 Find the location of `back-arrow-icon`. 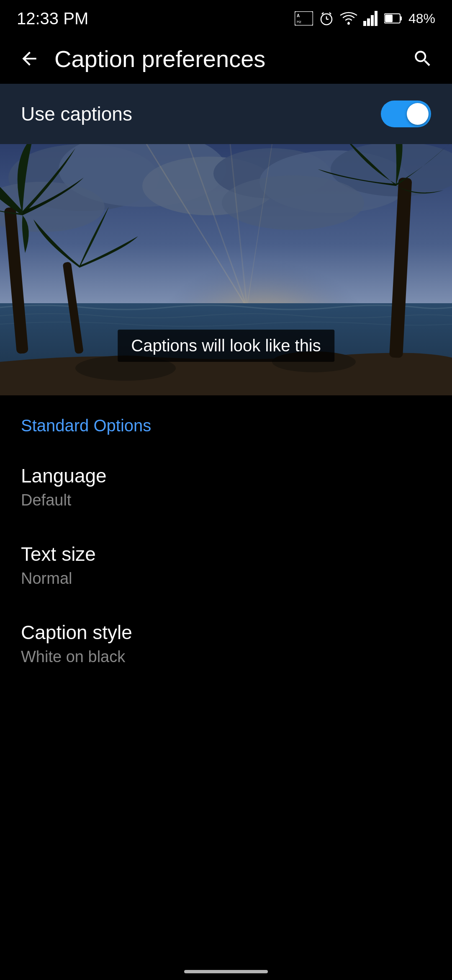

back-arrow-icon is located at coordinates (29, 59).